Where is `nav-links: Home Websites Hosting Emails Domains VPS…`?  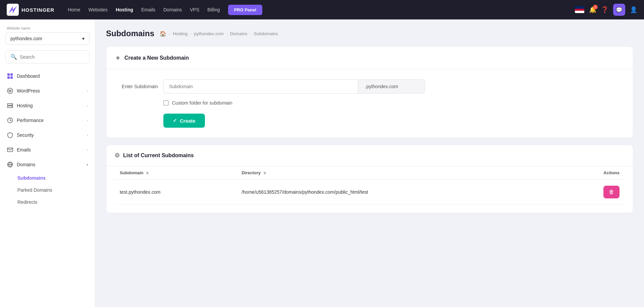 nav-links: Home Websites Hosting Emails Domains VPS… is located at coordinates (316, 10).